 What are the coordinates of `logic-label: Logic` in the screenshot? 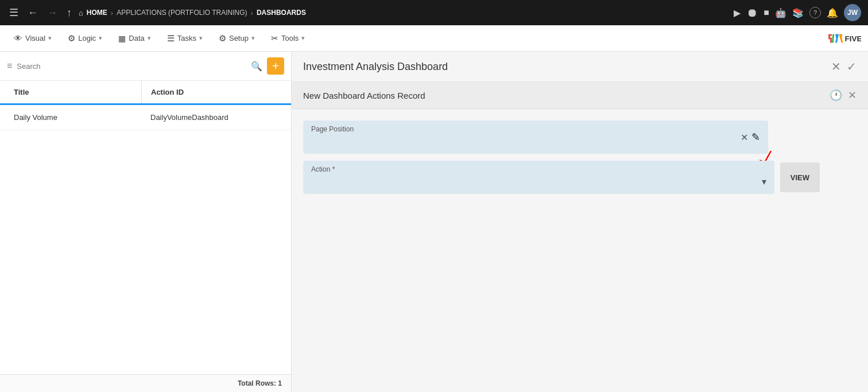 It's located at (87, 38).